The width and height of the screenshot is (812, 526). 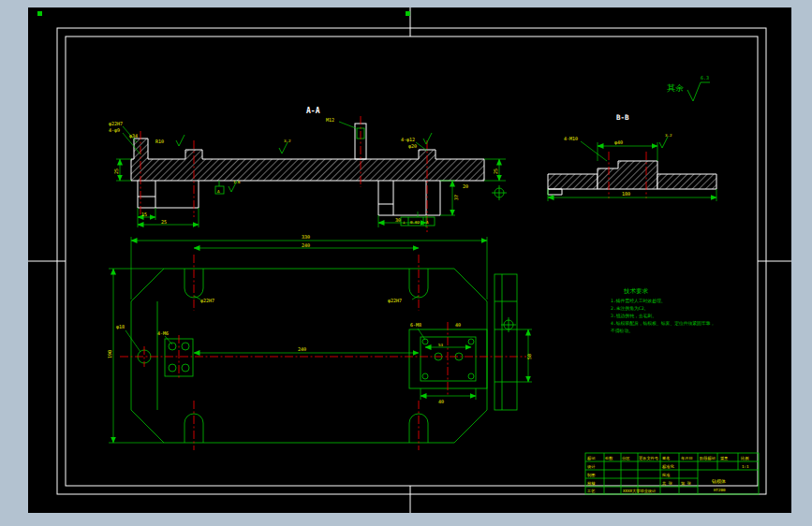 What do you see at coordinates (416, 223) in the screenshot?
I see `tolerance-value: 0.02` at bounding box center [416, 223].